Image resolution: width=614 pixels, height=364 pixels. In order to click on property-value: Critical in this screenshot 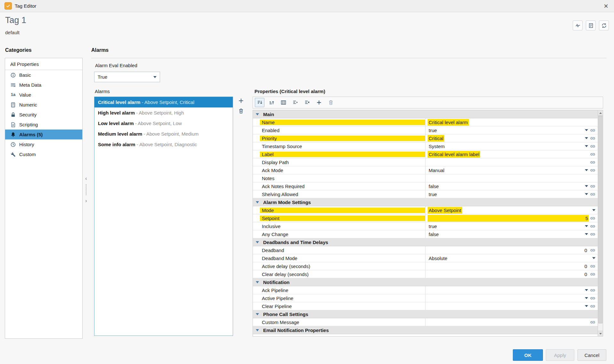, I will do `click(436, 138)`.